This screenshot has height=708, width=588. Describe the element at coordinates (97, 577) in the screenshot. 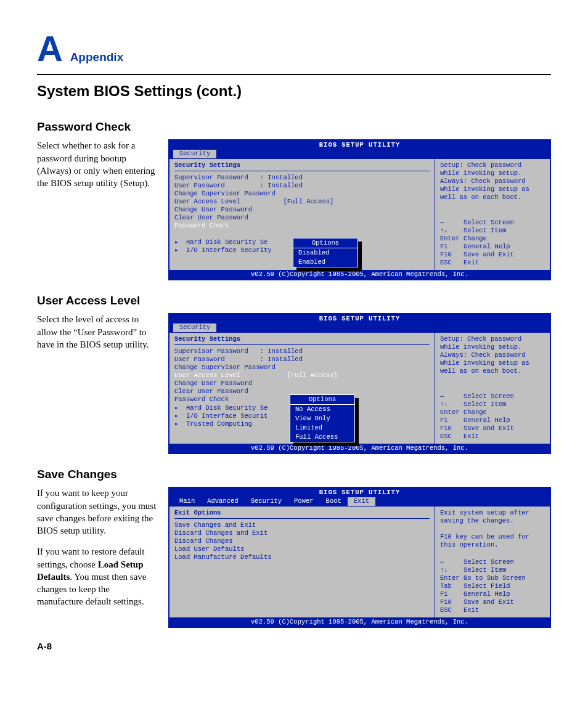

I see `save-changes-text-2: If you want to restore default settings,…` at that location.